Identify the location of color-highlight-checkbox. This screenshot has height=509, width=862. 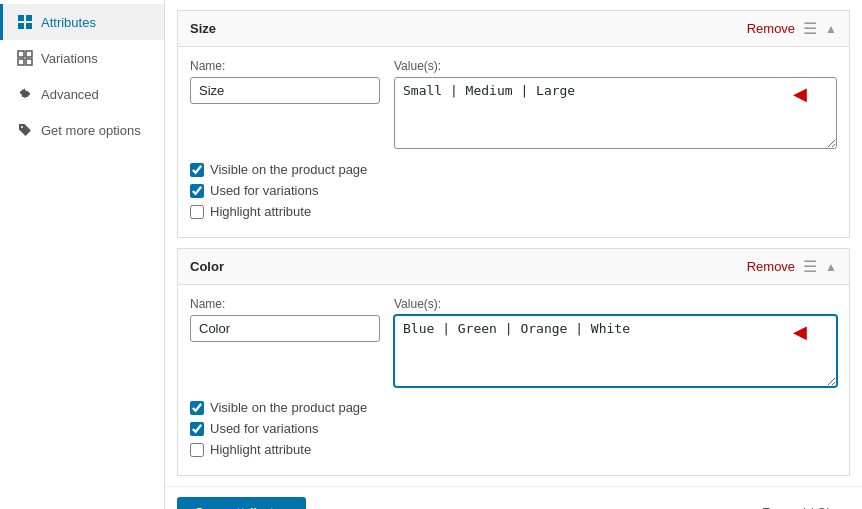
(197, 450).